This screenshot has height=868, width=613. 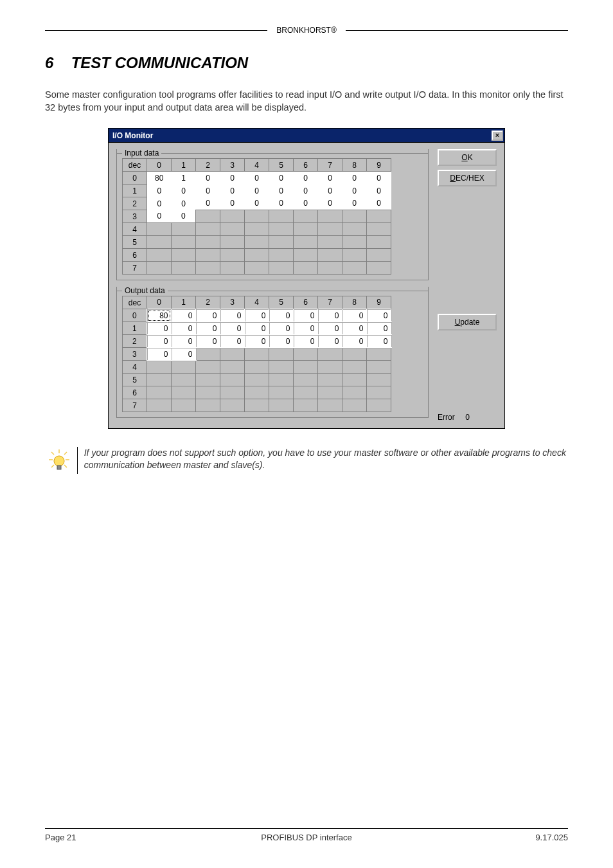 What do you see at coordinates (467, 158) in the screenshot?
I see `ok-button: OK` at bounding box center [467, 158].